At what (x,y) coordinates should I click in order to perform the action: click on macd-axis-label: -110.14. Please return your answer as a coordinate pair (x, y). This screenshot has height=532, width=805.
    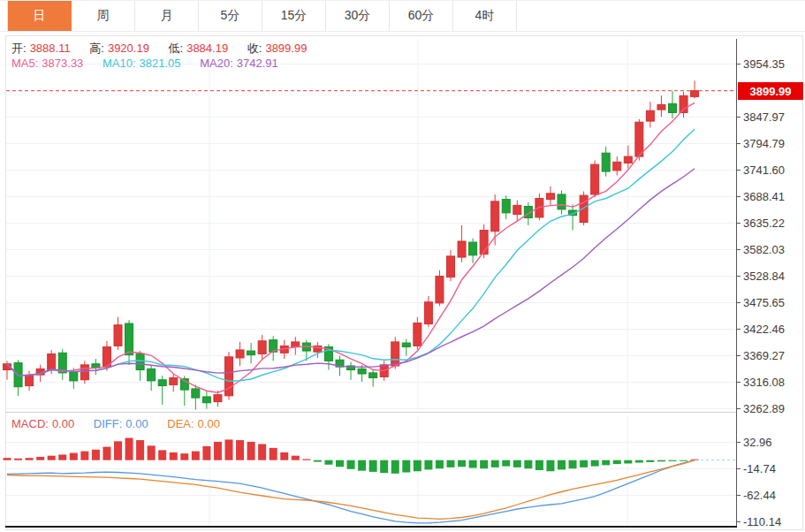
    Looking at the image, I should click on (762, 521).